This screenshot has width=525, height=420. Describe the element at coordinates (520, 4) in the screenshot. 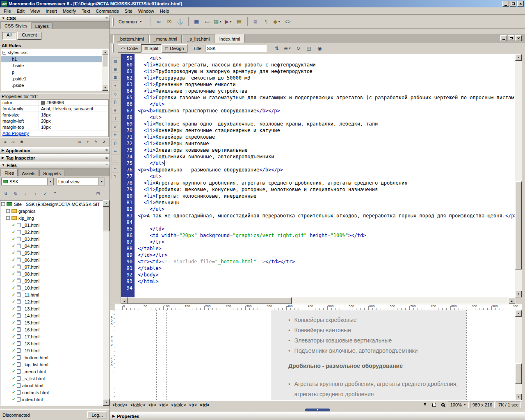

I see `close-button: ×` at that location.